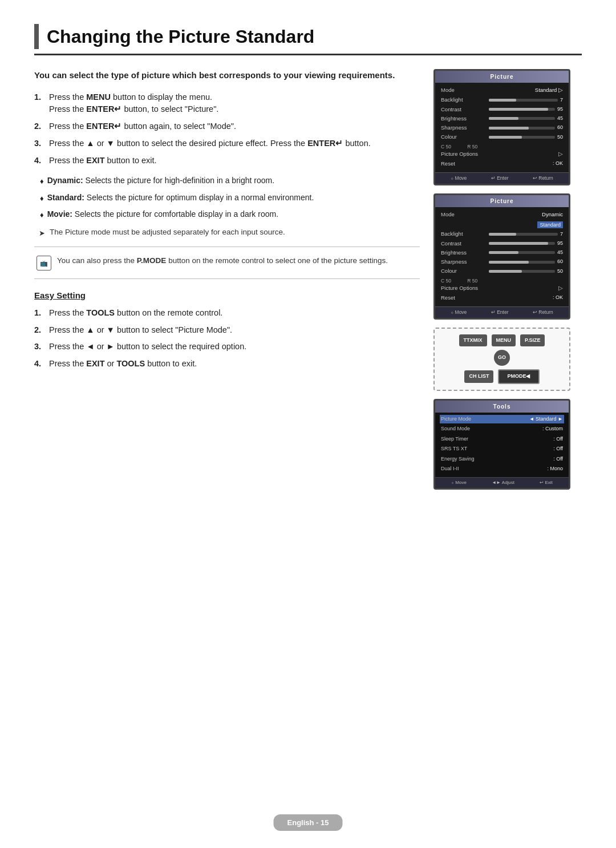  I want to click on tv-row-brightness: Brightness 45, so click(502, 119).